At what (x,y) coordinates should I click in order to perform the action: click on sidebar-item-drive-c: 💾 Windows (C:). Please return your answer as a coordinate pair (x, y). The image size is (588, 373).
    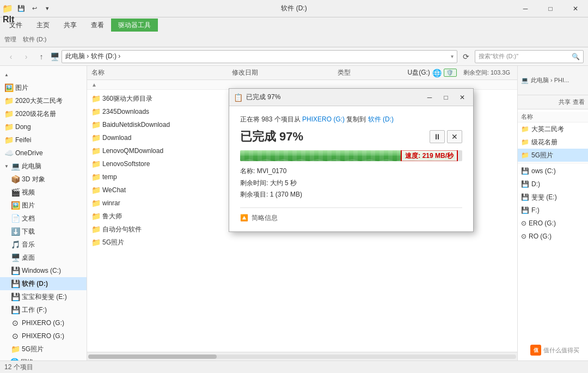
    Looking at the image, I should click on (44, 271).